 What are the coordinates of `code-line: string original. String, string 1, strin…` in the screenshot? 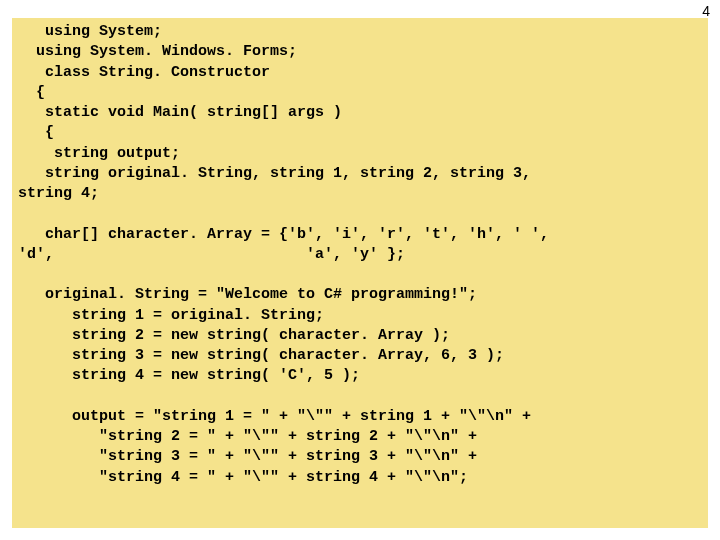 It's located at (274, 174).